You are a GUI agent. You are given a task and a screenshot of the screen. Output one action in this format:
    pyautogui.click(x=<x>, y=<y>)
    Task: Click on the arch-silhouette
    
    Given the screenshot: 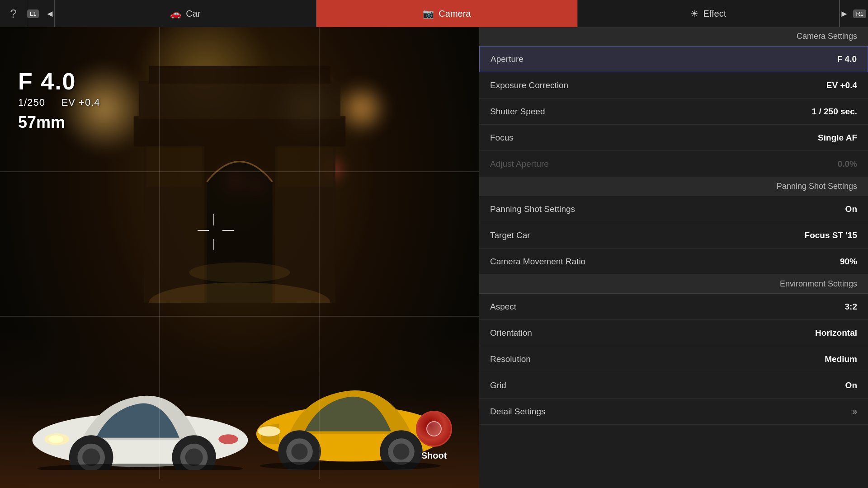 What is the action you would take?
    pyautogui.click(x=240, y=172)
    